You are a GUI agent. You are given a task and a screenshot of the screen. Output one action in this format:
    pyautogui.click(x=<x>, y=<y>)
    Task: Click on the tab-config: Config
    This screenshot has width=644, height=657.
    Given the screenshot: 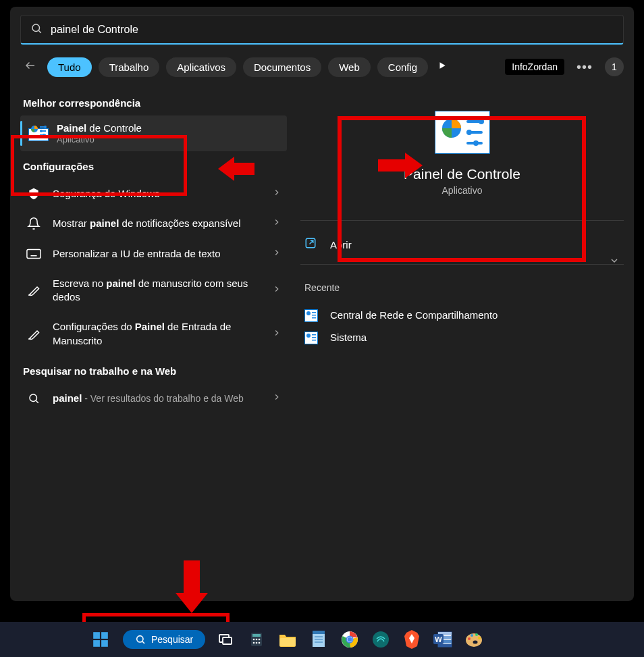 What is the action you would take?
    pyautogui.click(x=402, y=68)
    